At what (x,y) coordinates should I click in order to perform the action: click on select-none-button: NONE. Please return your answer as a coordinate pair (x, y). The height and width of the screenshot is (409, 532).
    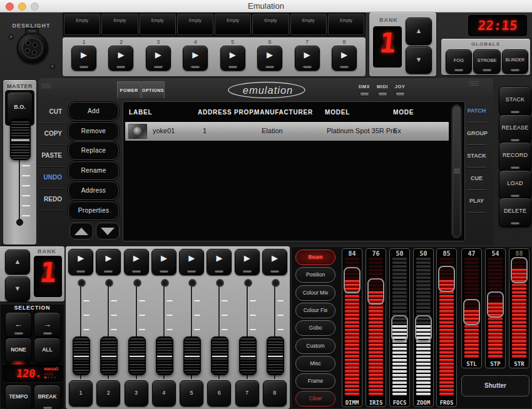
    Looking at the image, I should click on (19, 350).